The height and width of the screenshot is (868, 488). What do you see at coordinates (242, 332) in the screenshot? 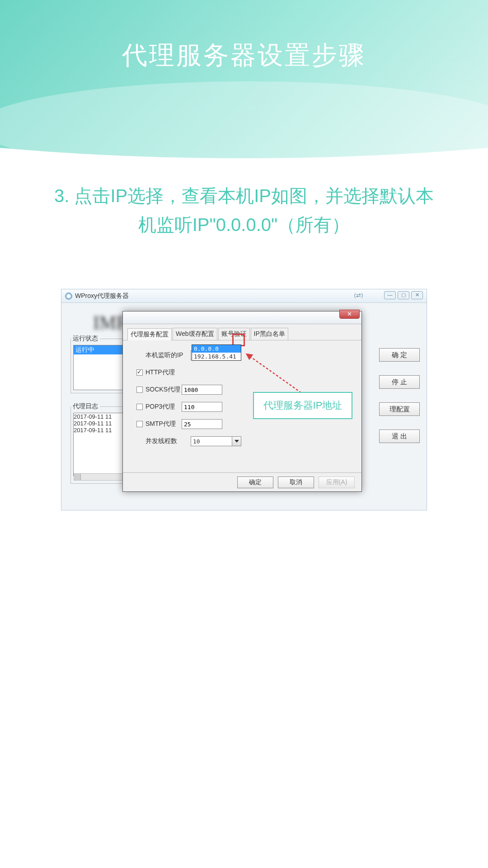
I see `dialog-tabs: 代理服务配置 Web缓存配置 账号验证 IP黑白名单` at bounding box center [242, 332].